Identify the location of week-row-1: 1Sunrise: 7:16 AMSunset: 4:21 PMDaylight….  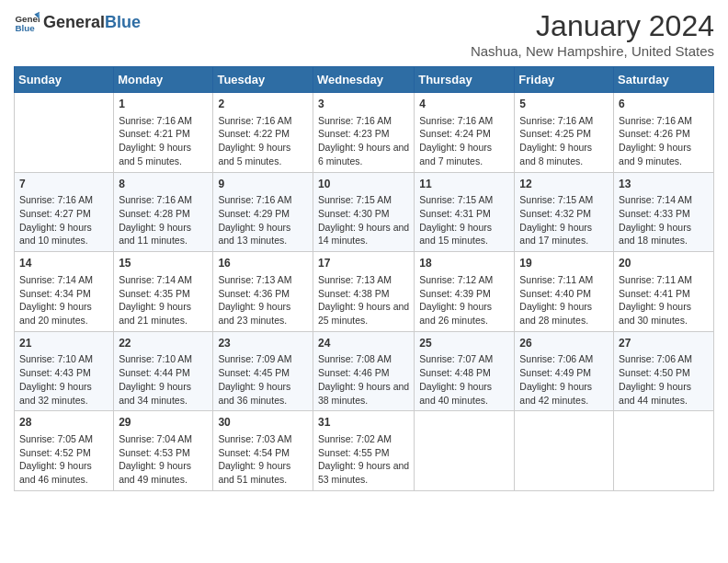
(364, 132).